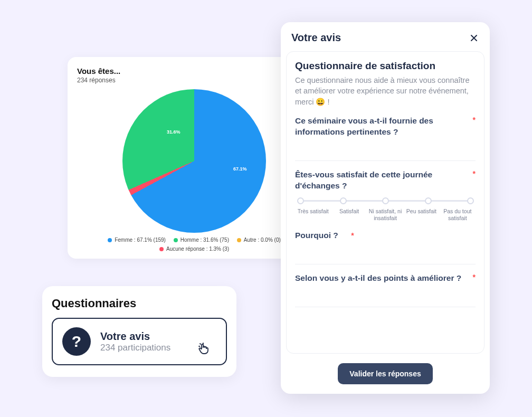 The image size is (532, 417). What do you see at coordinates (202, 240) in the screenshot?
I see `legend-item: Homme : 31.6% (75)` at bounding box center [202, 240].